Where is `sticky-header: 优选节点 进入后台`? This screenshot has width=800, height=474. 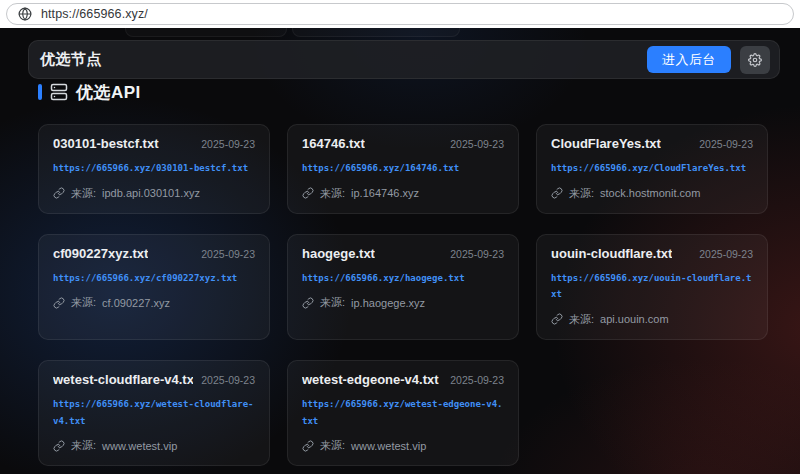 sticky-header: 优选节点 进入后台 is located at coordinates (404, 60).